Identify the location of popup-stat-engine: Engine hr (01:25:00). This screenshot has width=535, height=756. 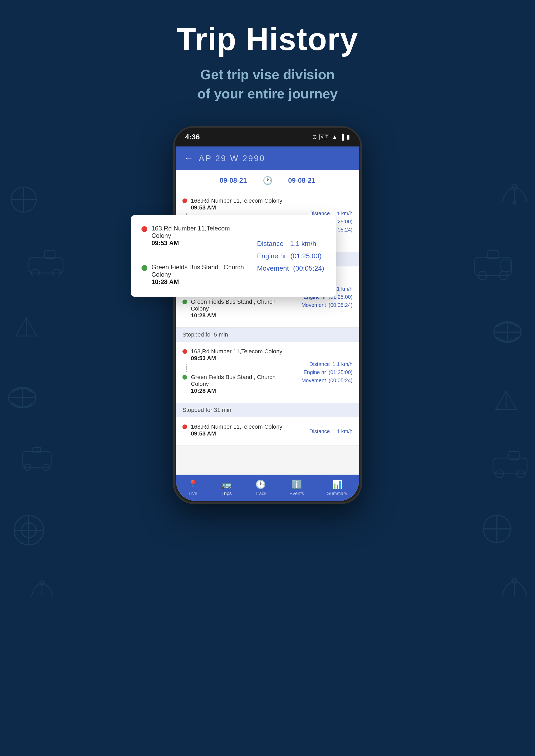
(291, 256).